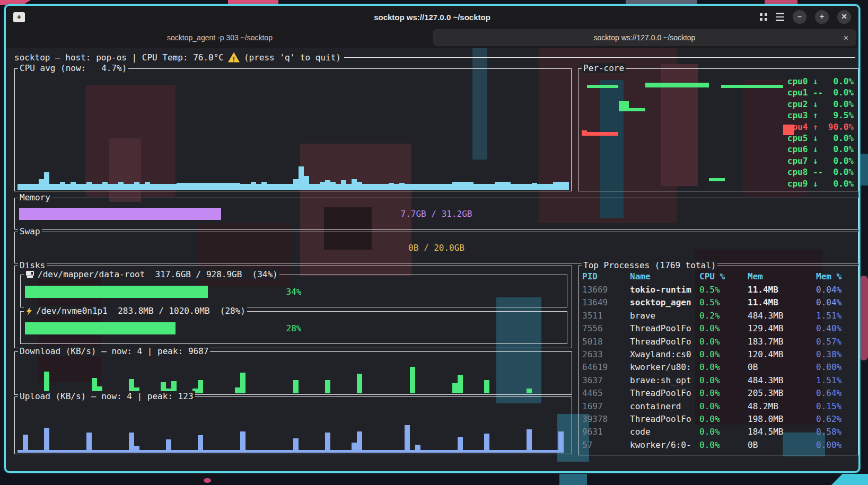 This screenshot has height=485, width=868. What do you see at coordinates (665, 432) in the screenshot?
I see `process-cell-nm: code` at bounding box center [665, 432].